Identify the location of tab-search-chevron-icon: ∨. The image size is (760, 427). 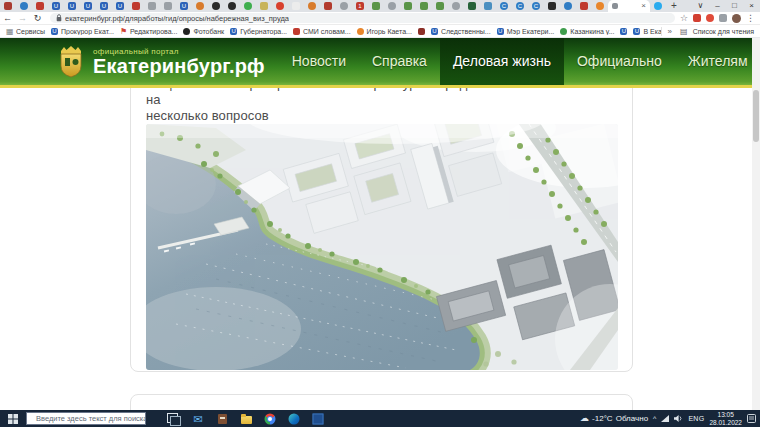
(700, 6).